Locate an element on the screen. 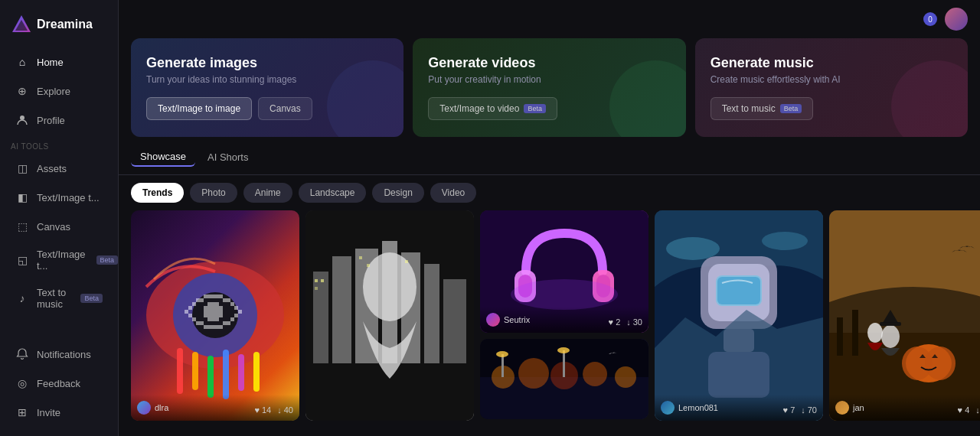 The image size is (980, 436). city-image is located at coordinates (390, 315).